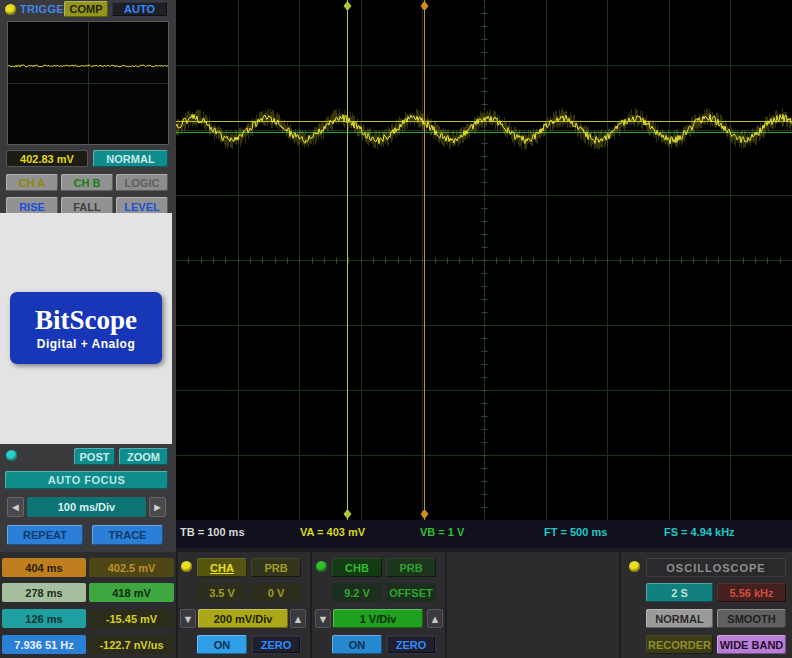 Image resolution: width=792 pixels, height=658 pixels. Describe the element at coordinates (132, 592) in the screenshot. I see `measurement-voltage-b: 418 mV` at that location.